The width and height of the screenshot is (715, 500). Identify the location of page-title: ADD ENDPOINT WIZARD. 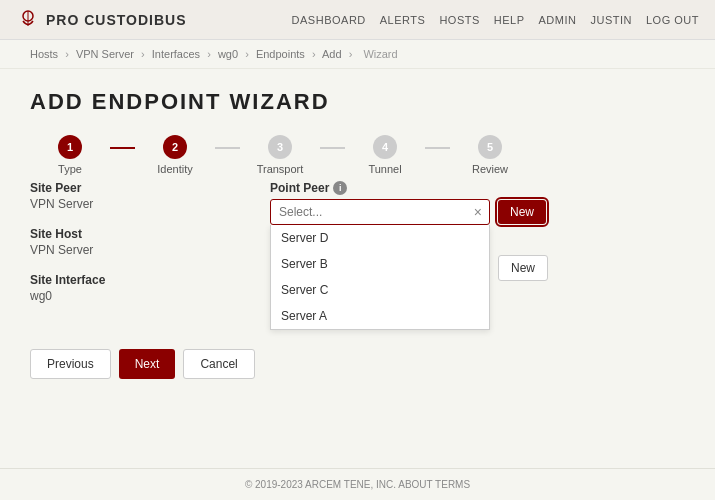
(358, 102).